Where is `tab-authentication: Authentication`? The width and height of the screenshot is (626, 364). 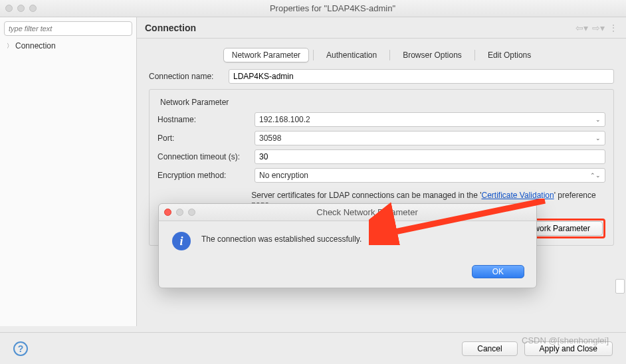 tab-authentication: Authentication is located at coordinates (352, 55).